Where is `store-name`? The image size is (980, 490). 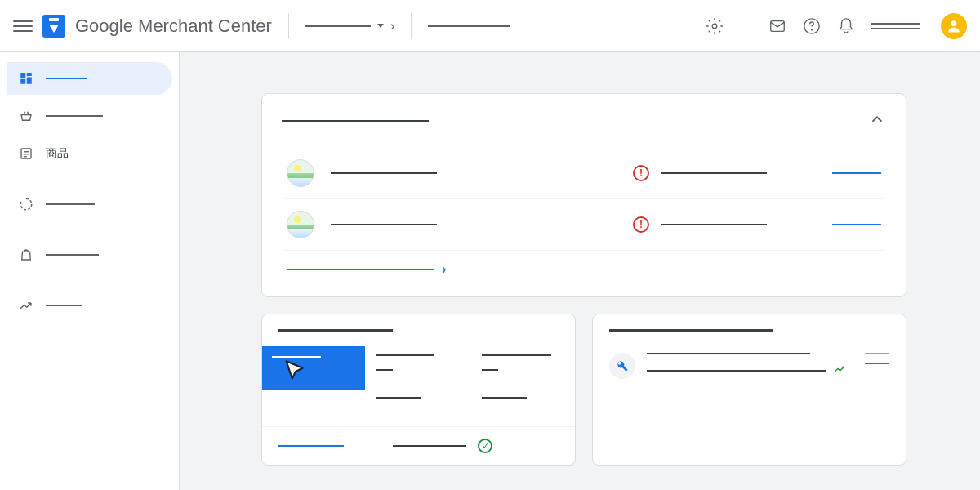 store-name is located at coordinates (469, 26).